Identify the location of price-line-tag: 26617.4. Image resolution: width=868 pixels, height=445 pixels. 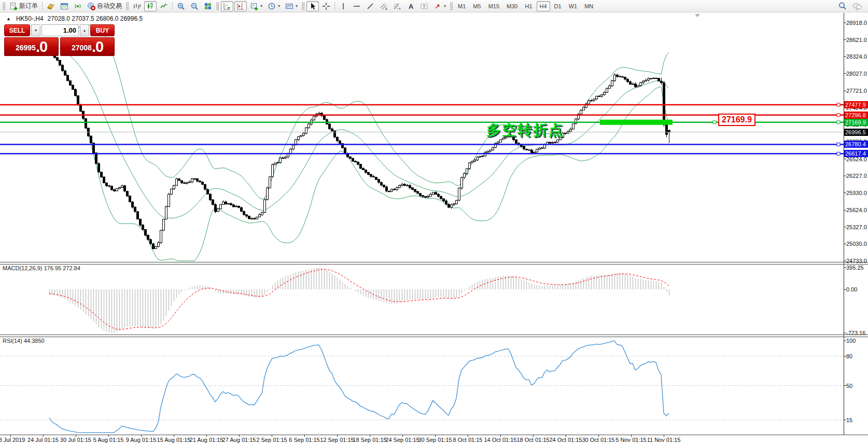
(856, 154).